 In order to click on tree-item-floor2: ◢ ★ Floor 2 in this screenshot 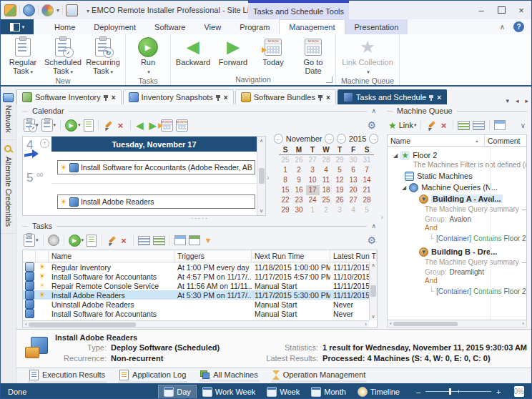, I will do `click(457, 155)`.